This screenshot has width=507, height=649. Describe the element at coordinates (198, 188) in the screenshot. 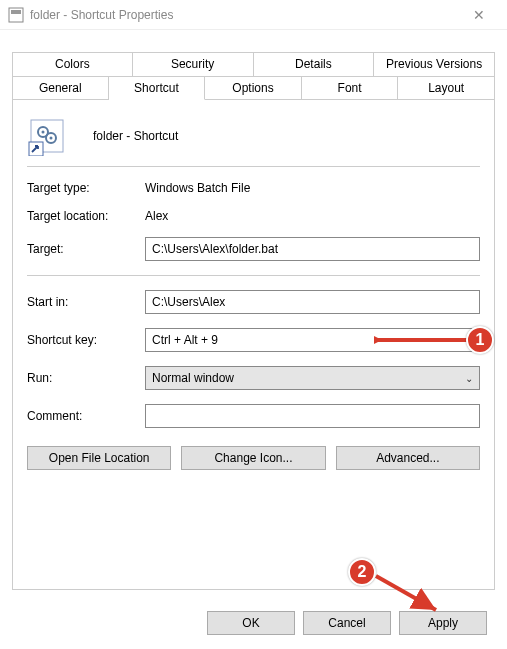

I see `value-target-type: Windows Batch File` at that location.